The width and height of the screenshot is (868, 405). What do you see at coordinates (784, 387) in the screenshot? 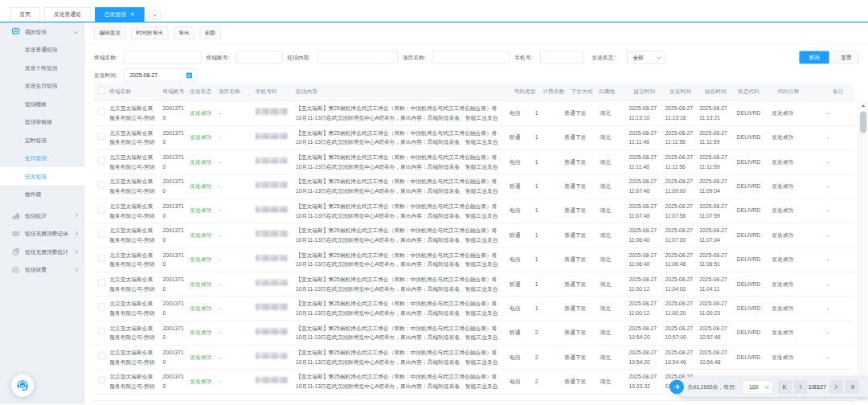
I see `first-page-button` at bounding box center [784, 387].